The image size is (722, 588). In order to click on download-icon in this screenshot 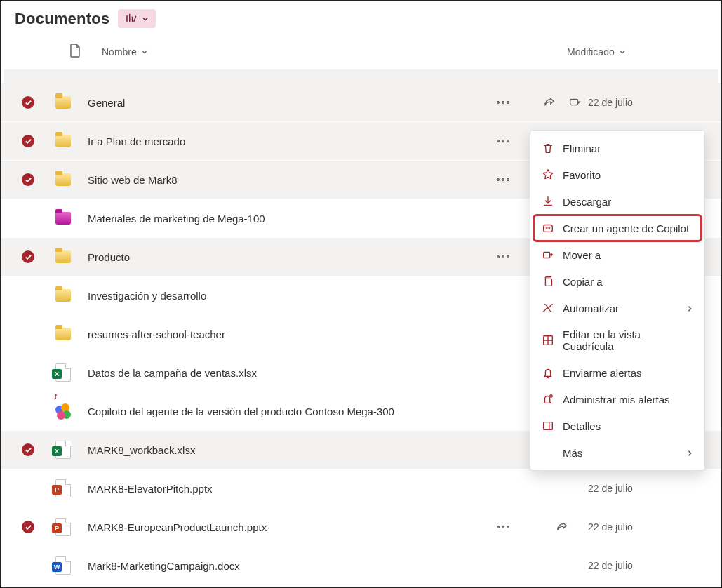, I will do `click(548, 201)`.